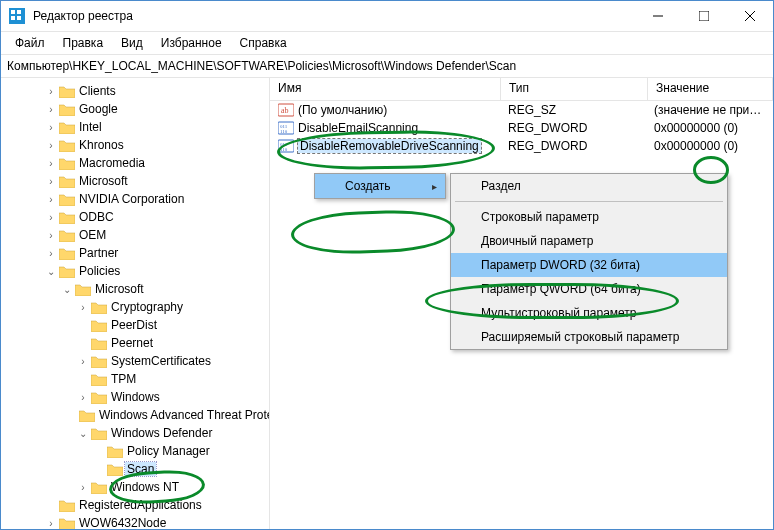 The image size is (774, 530). What do you see at coordinates (286, 146) in the screenshot?
I see `dword-value-icon` at bounding box center [286, 146].